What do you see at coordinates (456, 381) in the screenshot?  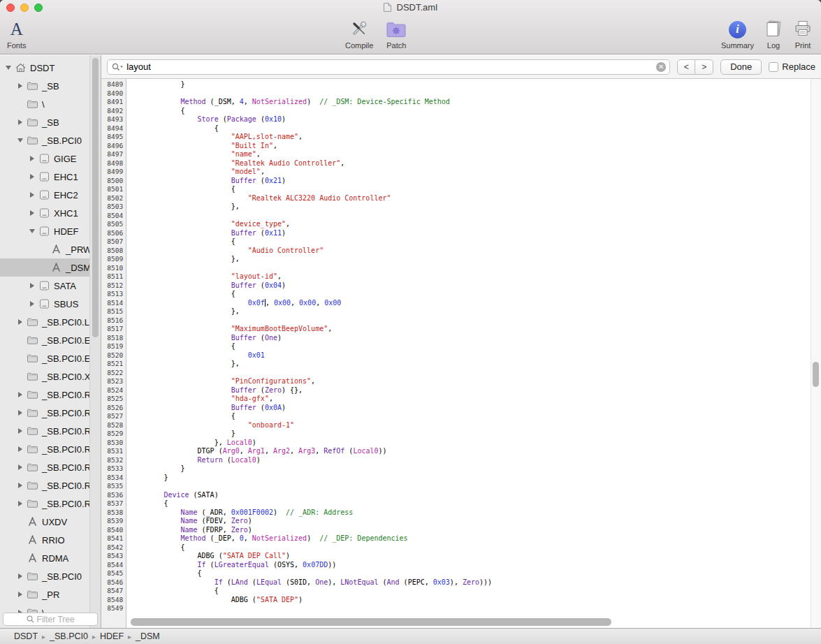 I see `code-line: 8523 "PinConfigurations",` at bounding box center [456, 381].